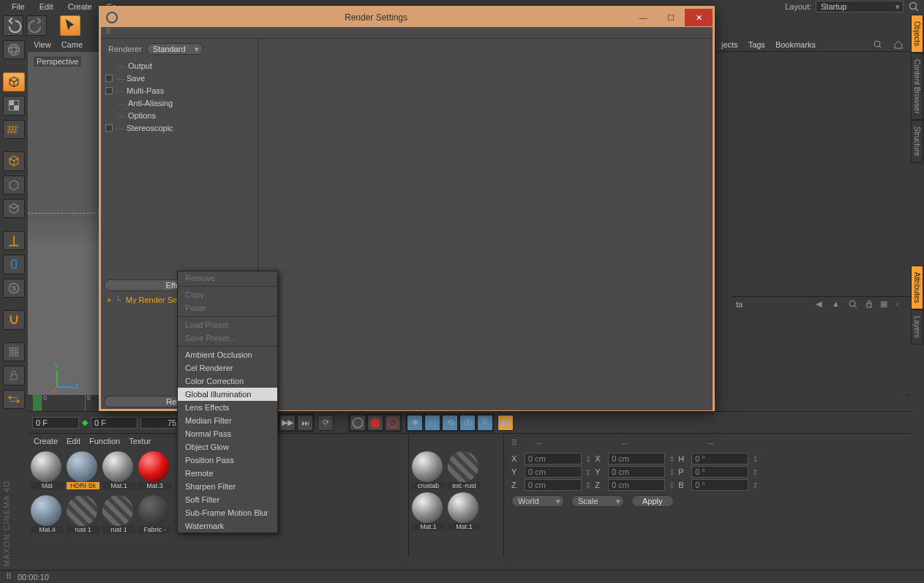 The width and height of the screenshot is (924, 583). Describe the element at coordinates (598, 501) in the screenshot. I see `coord-mode-dropdown: Scale` at that location.